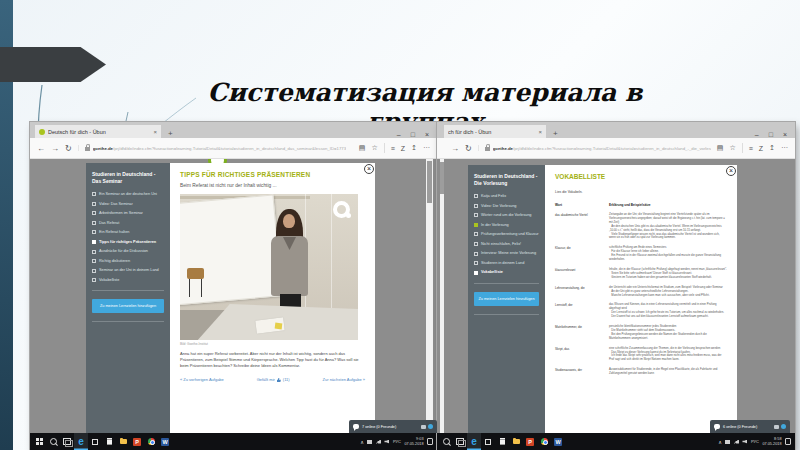 This screenshot has width=800, height=450. What do you see at coordinates (202, 380) in the screenshot?
I see `prev-task-link: « Zu vorherigen Aufgabe` at bounding box center [202, 380].